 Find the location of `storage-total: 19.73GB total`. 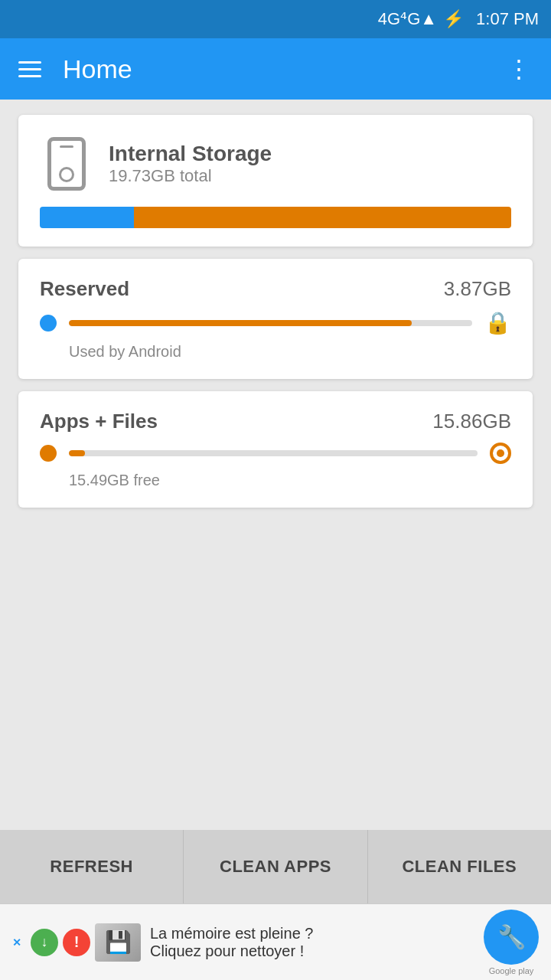

storage-total: 19.73GB total is located at coordinates (190, 176).